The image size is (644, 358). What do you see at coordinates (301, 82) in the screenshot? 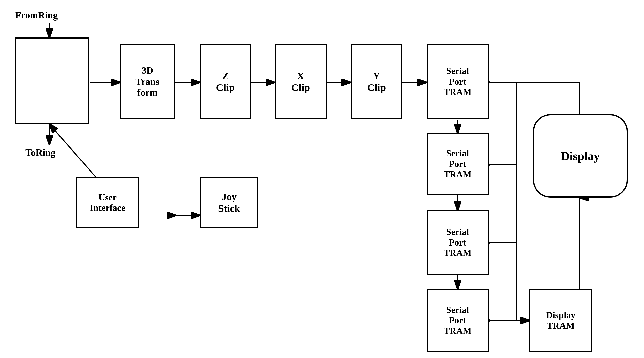
I see `x-clip-box: XClip` at bounding box center [301, 82].